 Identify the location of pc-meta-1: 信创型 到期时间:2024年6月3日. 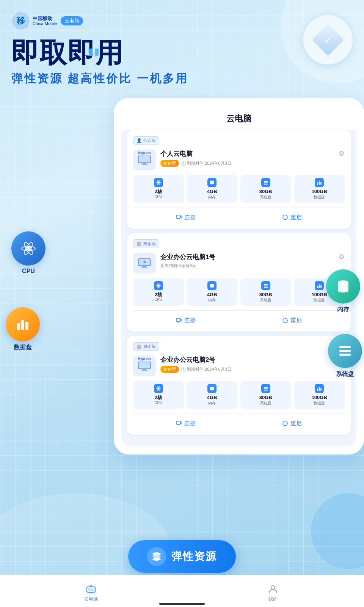
(196, 163).